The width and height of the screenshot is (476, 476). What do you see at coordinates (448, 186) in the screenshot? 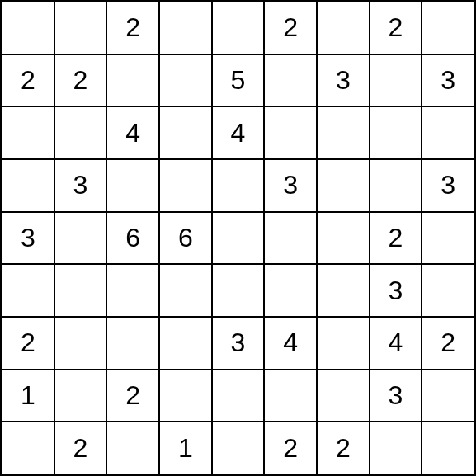
I see `cell-3-8: 3` at bounding box center [448, 186].